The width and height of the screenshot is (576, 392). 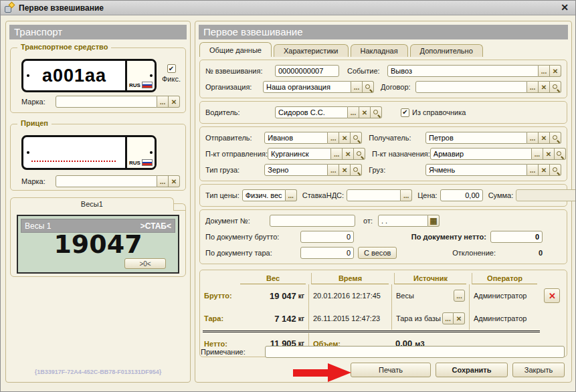 What do you see at coordinates (222, 195) in the screenshot?
I see `price-type-label: Тип цены:` at bounding box center [222, 195].